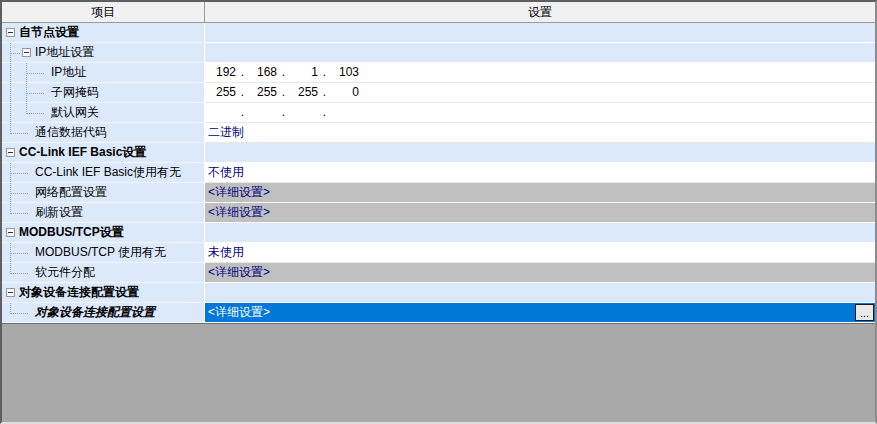 The width and height of the screenshot is (877, 424). Describe the element at coordinates (222, 72) in the screenshot. I see `ip-octet-1: 192` at that location.